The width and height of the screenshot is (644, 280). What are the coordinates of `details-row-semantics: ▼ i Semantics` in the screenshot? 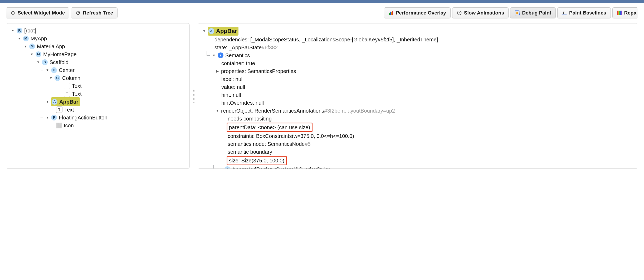 It's located at (418, 55).